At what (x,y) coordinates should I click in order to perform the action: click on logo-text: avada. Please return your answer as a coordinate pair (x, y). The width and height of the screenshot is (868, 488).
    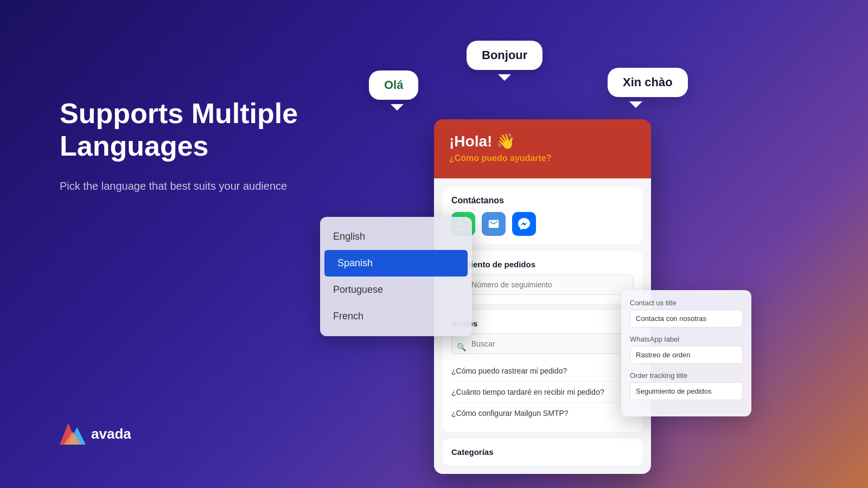
    Looking at the image, I should click on (111, 434).